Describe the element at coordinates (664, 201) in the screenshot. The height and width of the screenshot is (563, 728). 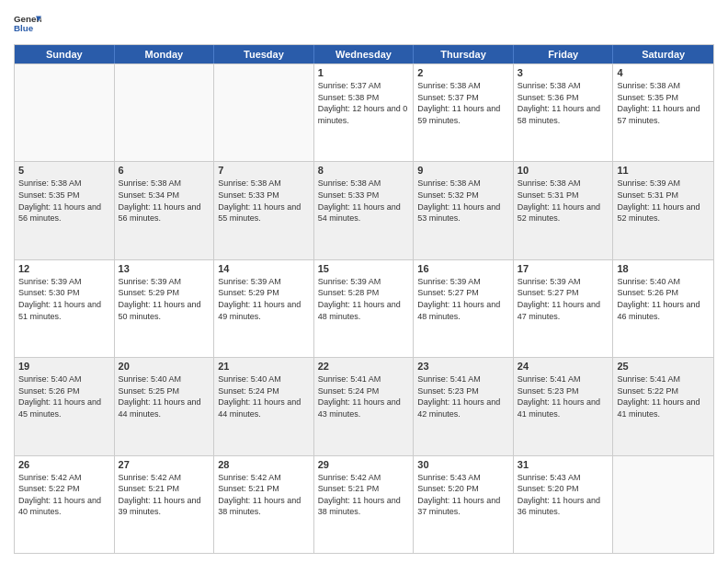
I see `cell-info: Sunrise: 5:39 AM Sunset: 5:31 PM Dayligh…` at that location.